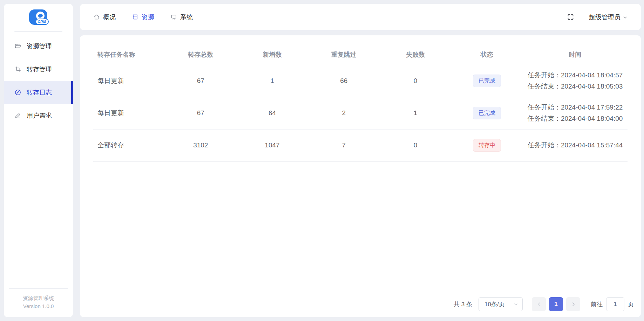 The height and width of the screenshot is (321, 644). I want to click on top-nav-tabs: 概况 资源 系统, so click(143, 17).